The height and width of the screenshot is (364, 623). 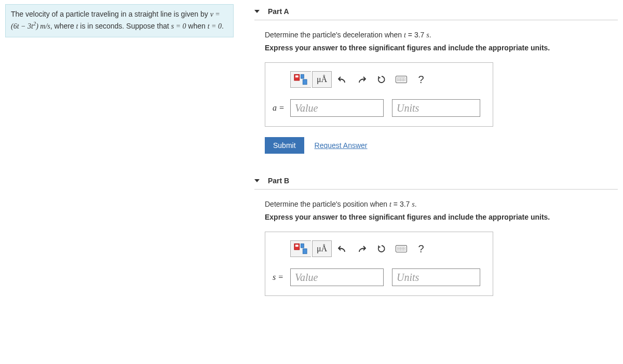 What do you see at coordinates (278, 181) in the screenshot?
I see `part-b-title: Part B` at bounding box center [278, 181].